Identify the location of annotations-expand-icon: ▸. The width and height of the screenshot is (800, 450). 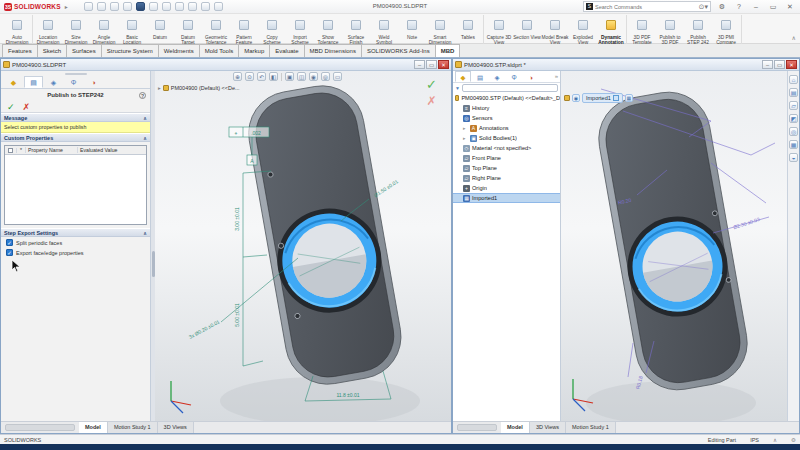
(466, 128).